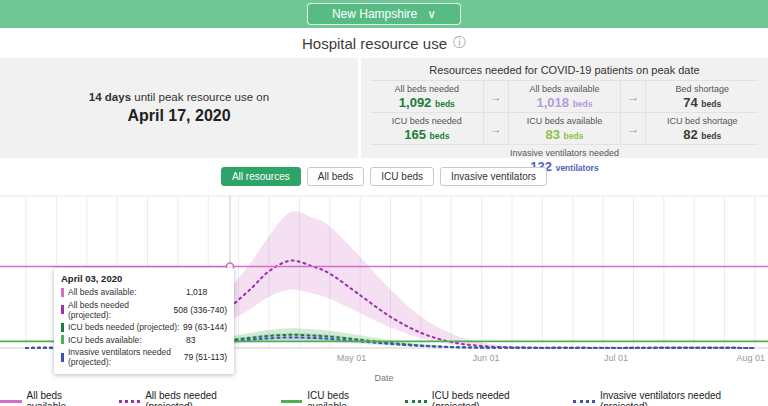  Describe the element at coordinates (374, 44) in the screenshot. I see `page-title: Hospital resource use` at that location.